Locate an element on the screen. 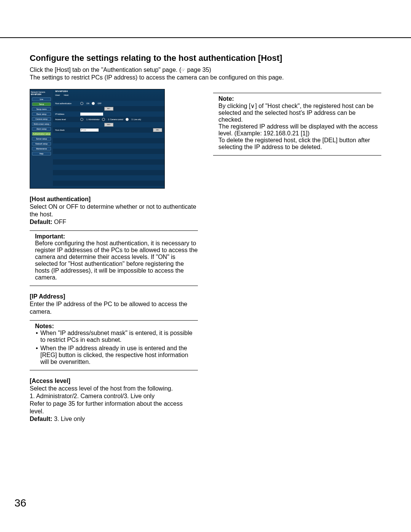 The height and width of the screenshot is (532, 411). ss-nav-live: Live is located at coordinates (41, 99).